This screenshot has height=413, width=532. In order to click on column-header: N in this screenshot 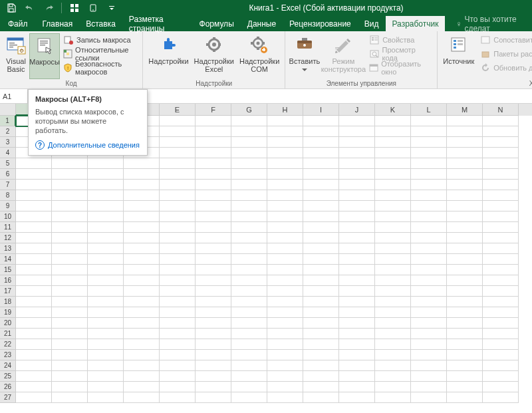, I will do `click(501, 110)`.